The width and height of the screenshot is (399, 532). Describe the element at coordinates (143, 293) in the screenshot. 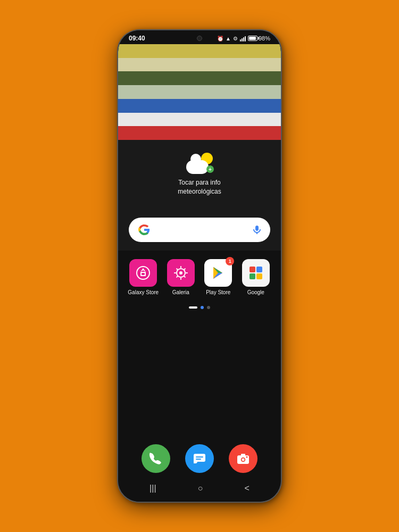

I see `galaxy-store-label: Galaxy Store` at that location.